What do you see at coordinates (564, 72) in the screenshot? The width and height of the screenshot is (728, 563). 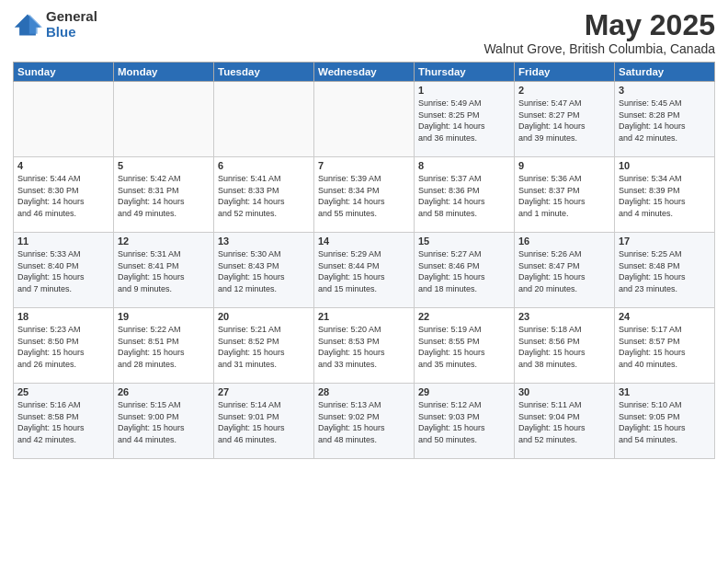 I see `col-friday: Friday` at bounding box center [564, 72].